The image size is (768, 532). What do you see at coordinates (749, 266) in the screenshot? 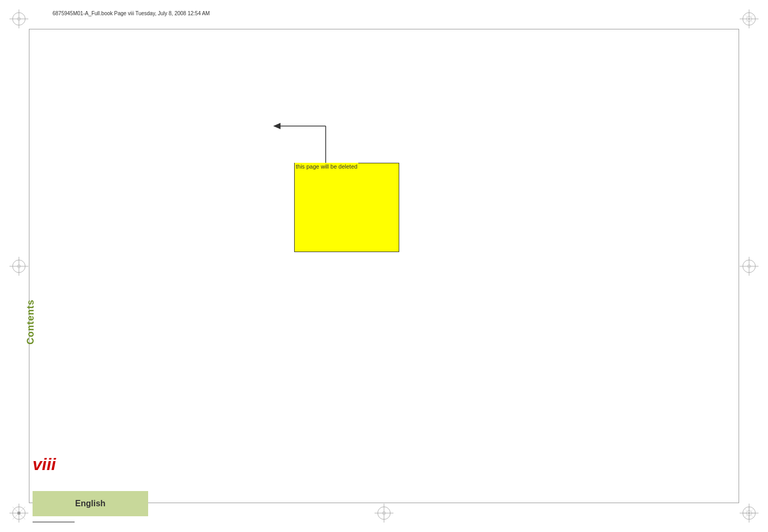
I see `reg-mark-mid-right` at bounding box center [749, 266].